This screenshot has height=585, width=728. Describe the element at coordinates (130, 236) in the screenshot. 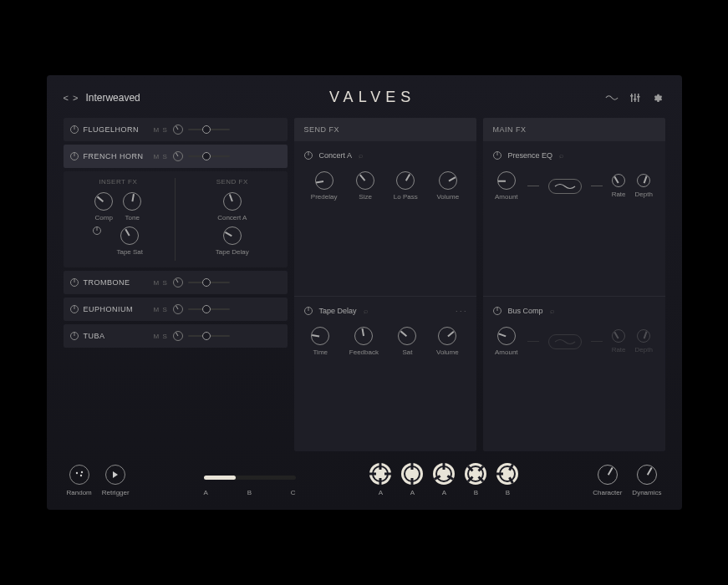

I see `tapesat-knob` at that location.